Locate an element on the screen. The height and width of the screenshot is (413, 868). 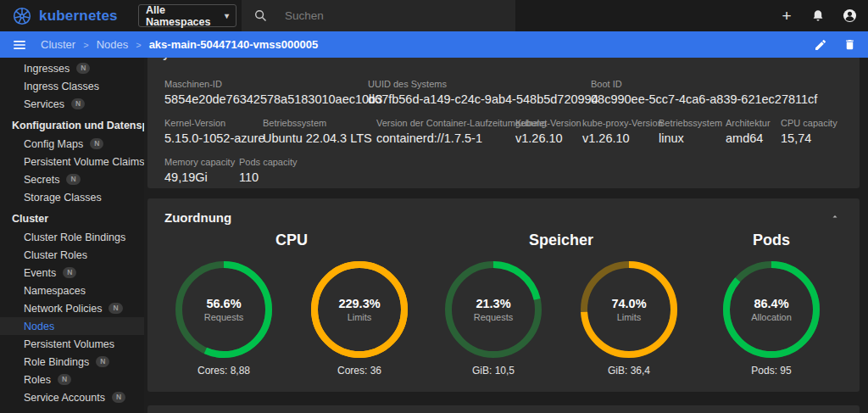
donut-caption: GiB: 10,5 is located at coordinates (493, 371).